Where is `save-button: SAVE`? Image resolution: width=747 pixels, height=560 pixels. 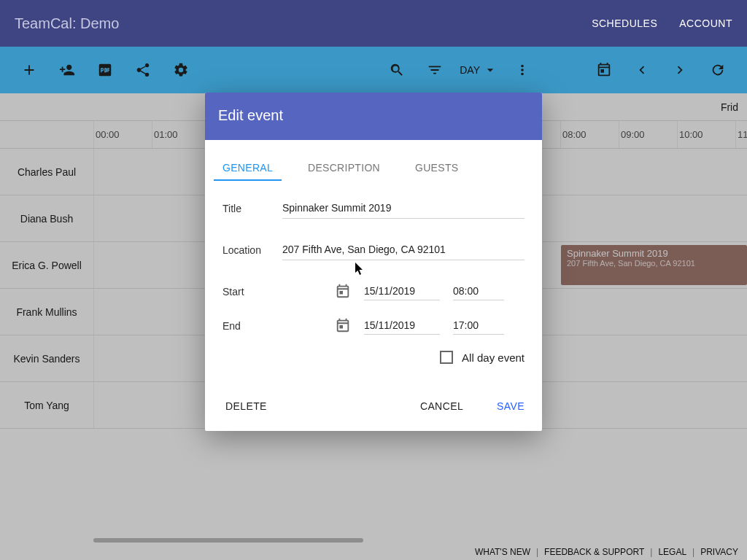 save-button: SAVE is located at coordinates (511, 406).